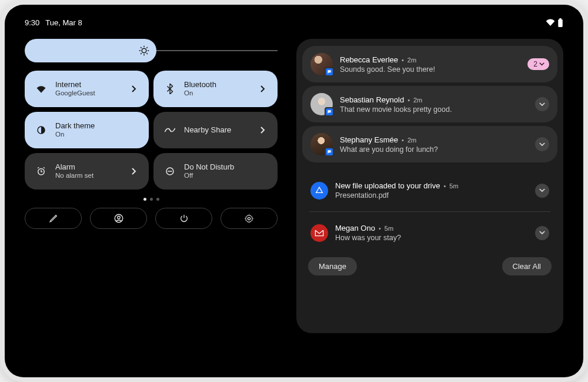 The height and width of the screenshot is (382, 588). I want to click on power-button, so click(183, 218).